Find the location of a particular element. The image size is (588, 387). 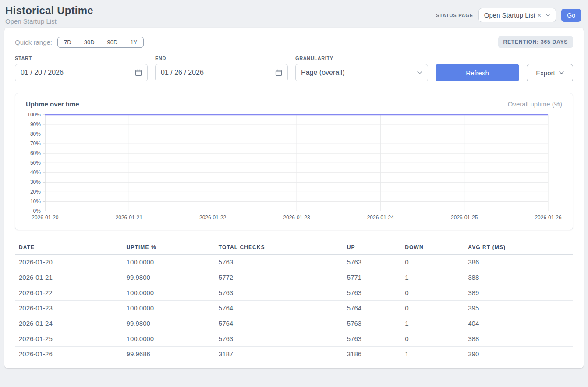

table-header-row: DATEUPTIME %TOTAL CHECKSUPDOWNAVG RT (MS… is located at coordinates (294, 248).